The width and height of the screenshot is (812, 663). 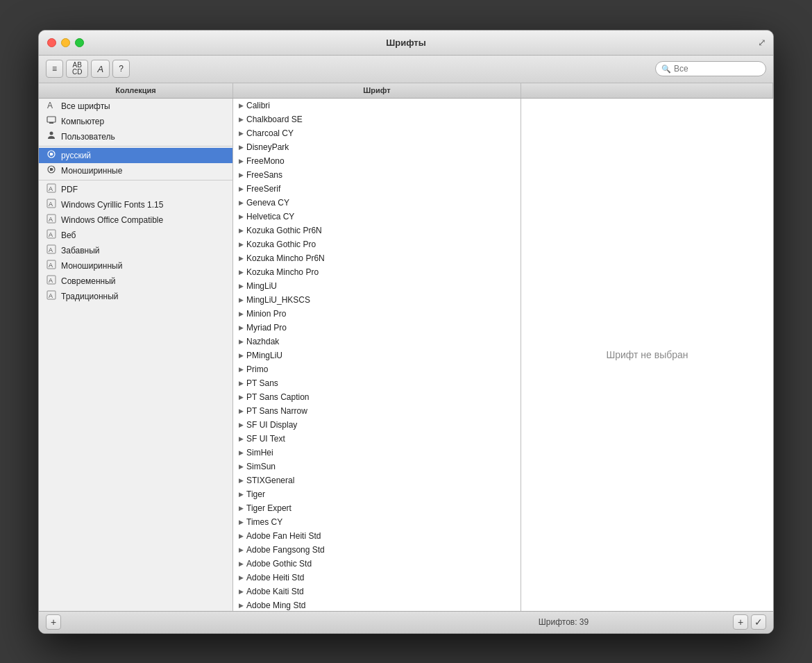 What do you see at coordinates (741, 622) in the screenshot?
I see `add-font-button: +` at bounding box center [741, 622].